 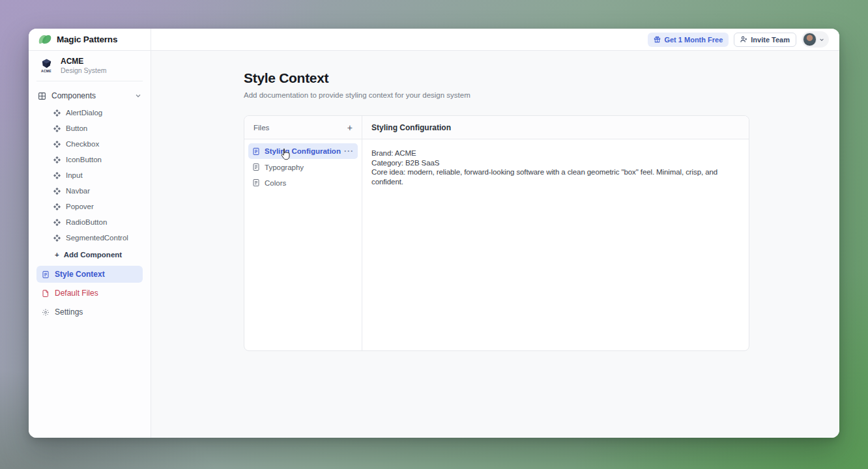 What do you see at coordinates (304, 128) in the screenshot?
I see `files-header: Files +` at bounding box center [304, 128].